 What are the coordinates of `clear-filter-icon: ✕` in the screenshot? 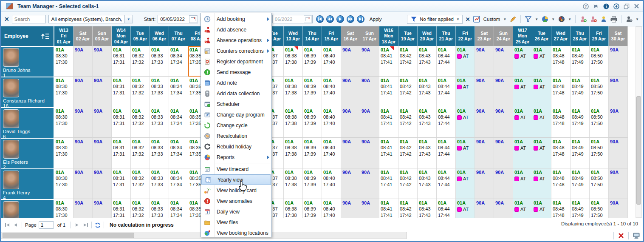 It's located at (468, 20).